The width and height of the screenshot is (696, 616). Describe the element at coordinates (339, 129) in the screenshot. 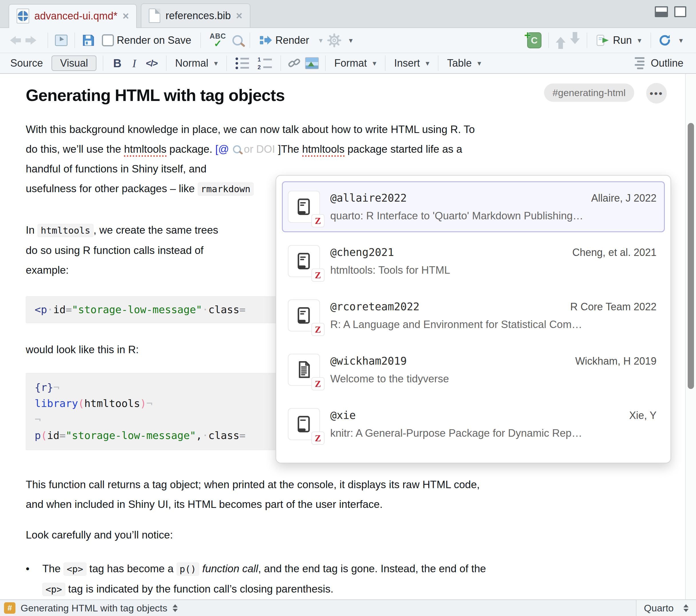

I see `paragraph-line: With this background knowledge in place,…` at that location.